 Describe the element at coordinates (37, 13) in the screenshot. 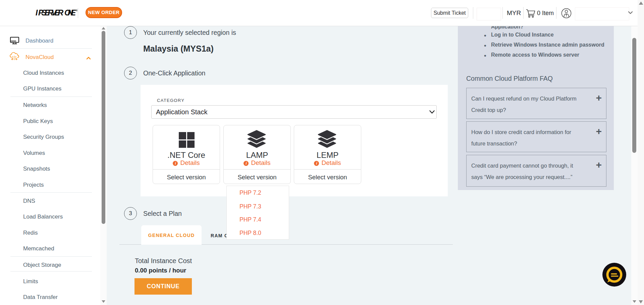

I see `svg-text: I` at that location.